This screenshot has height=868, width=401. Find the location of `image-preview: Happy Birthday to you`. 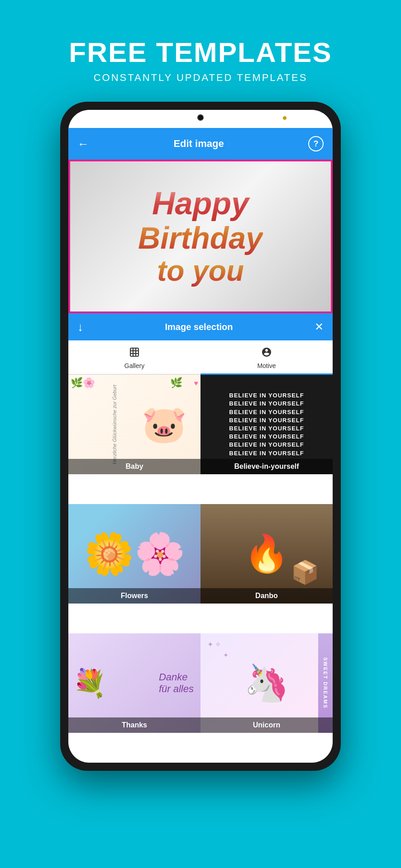

image-preview: Happy Birthday to you is located at coordinates (200, 236).